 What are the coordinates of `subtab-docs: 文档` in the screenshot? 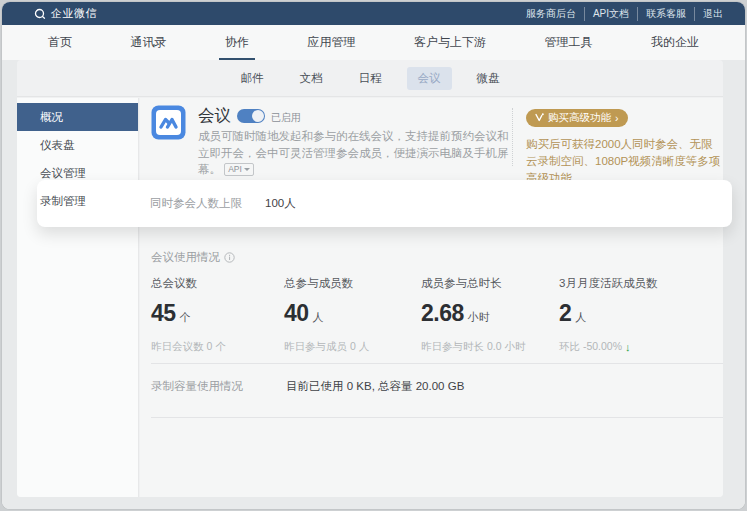 It's located at (312, 78).